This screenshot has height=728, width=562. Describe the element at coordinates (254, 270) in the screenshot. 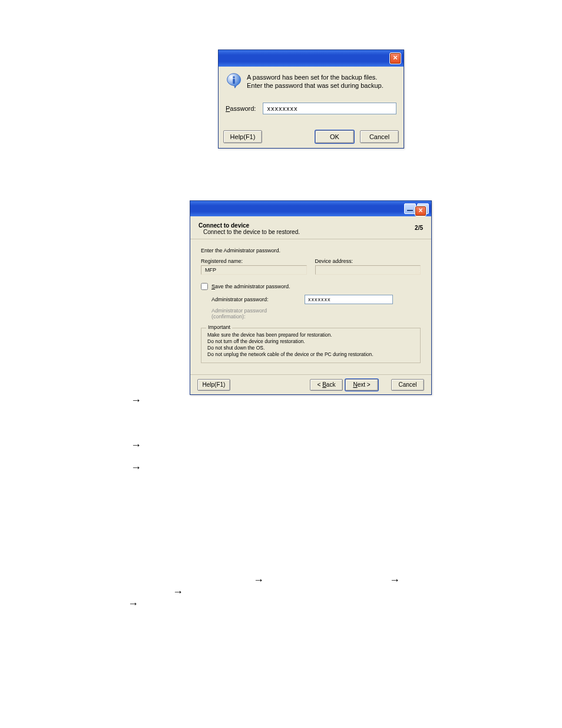

I see `registered-name-value: MFP` at that location.